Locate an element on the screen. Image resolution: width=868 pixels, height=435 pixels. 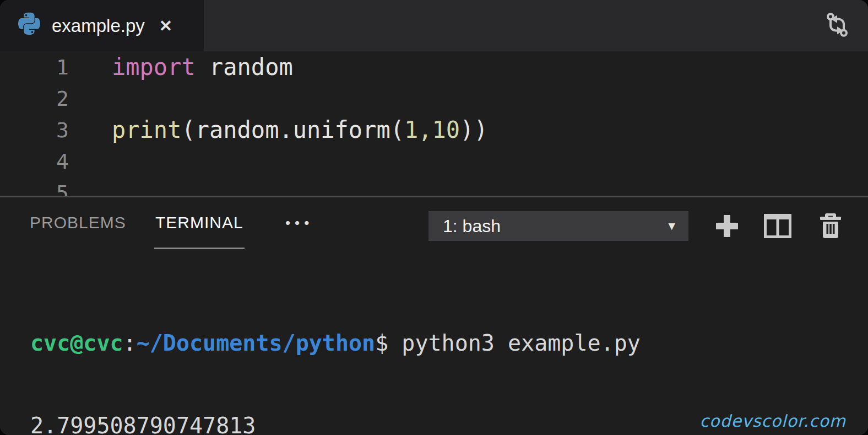
tab-title: example.py is located at coordinates (98, 26).